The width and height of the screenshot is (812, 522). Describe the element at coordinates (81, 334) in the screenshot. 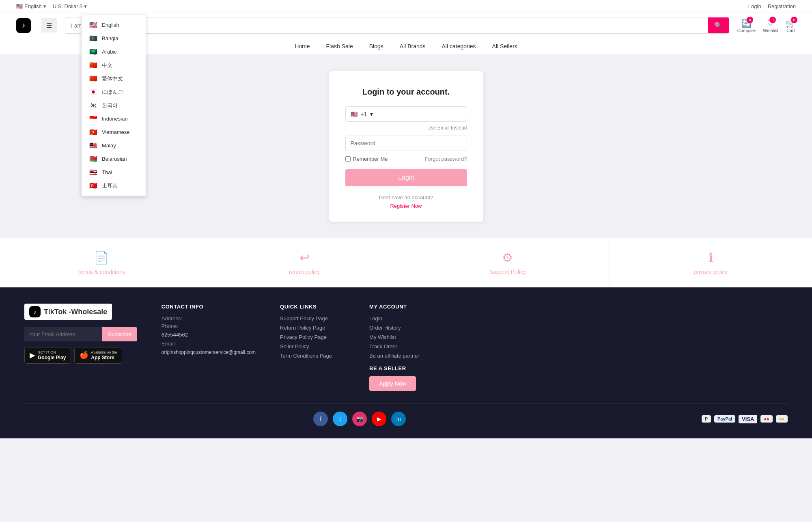

I see `email-subscribe-form: Subscribe` at that location.